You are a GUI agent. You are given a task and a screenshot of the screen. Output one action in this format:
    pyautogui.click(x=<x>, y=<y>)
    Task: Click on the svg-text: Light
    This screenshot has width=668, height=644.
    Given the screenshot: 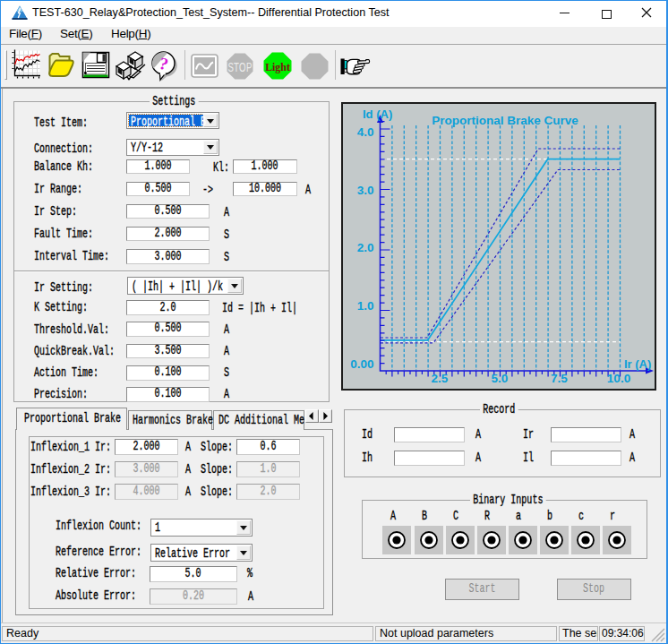 What is the action you would take?
    pyautogui.click(x=278, y=66)
    